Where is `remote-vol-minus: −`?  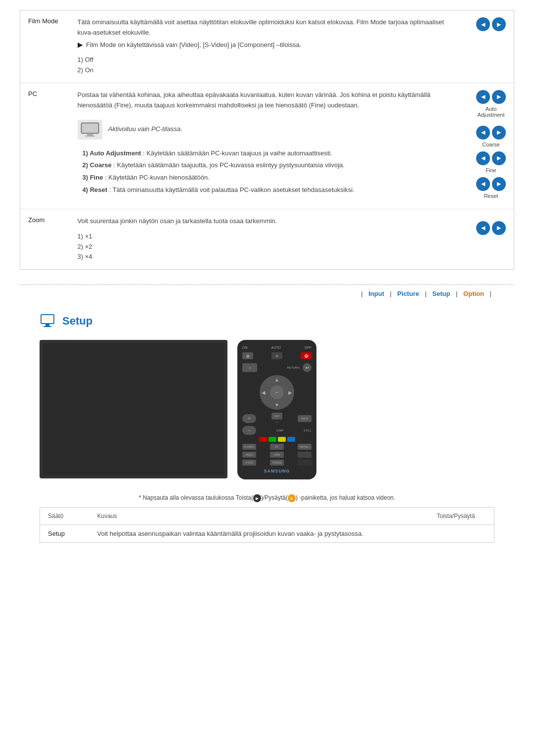 remote-vol-minus: − is located at coordinates (249, 430).